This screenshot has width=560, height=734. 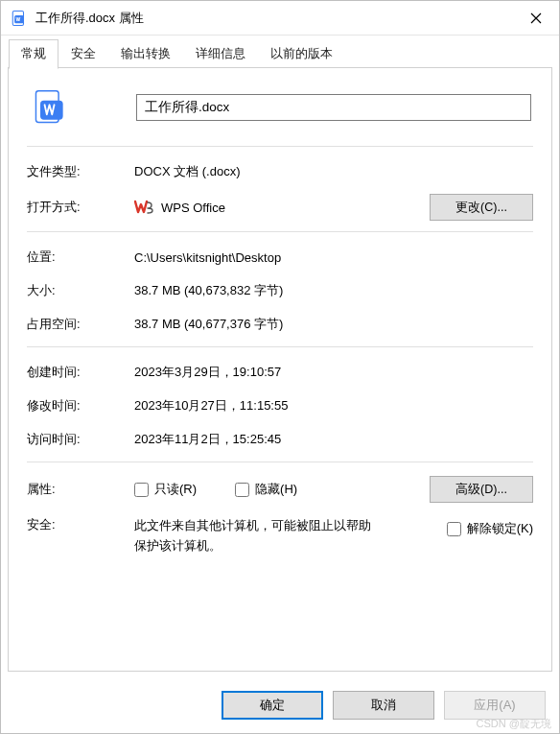 What do you see at coordinates (34, 54) in the screenshot?
I see `tab-general: 常规` at bounding box center [34, 54].